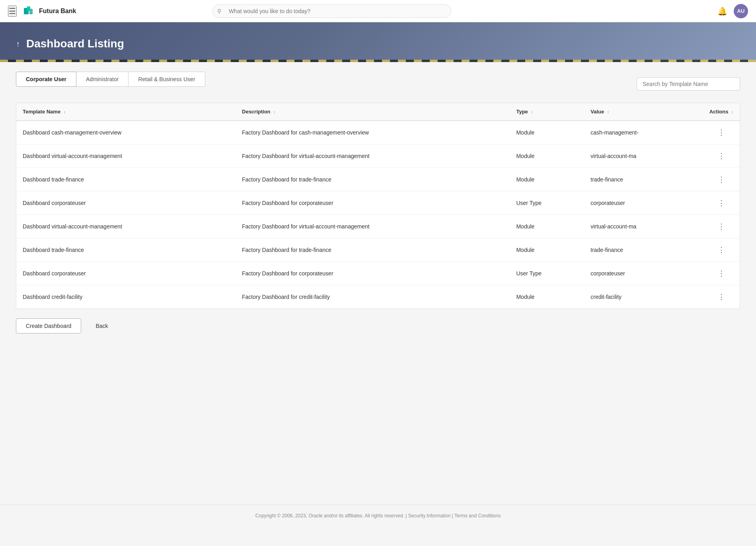 The width and height of the screenshot is (756, 546). Describe the element at coordinates (372, 297) in the screenshot. I see `cell-description: Factory Dashboard for credit-facility` at that location.